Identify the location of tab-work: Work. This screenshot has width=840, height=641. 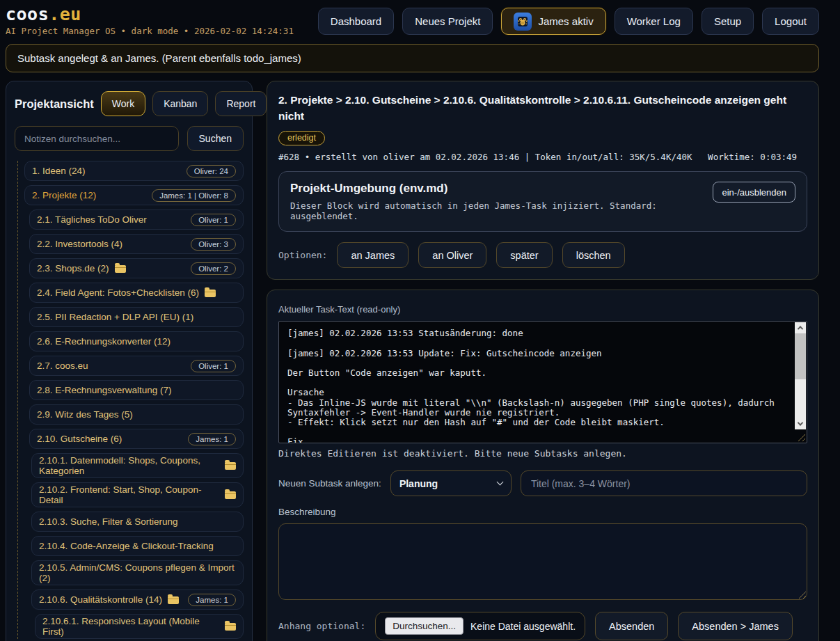
(123, 104).